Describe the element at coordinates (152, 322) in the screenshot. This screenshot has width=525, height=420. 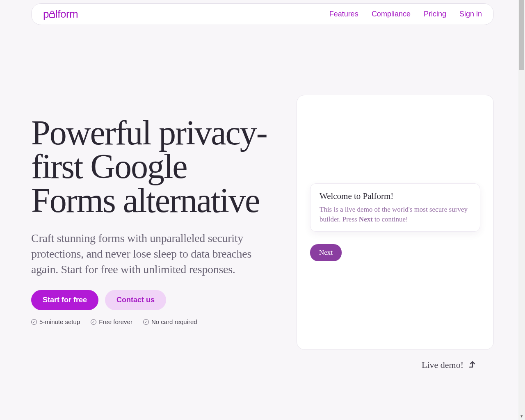
I see `badges-row: ✓ 5-minute setup ✓ Free forever ✓ No car…` at that location.